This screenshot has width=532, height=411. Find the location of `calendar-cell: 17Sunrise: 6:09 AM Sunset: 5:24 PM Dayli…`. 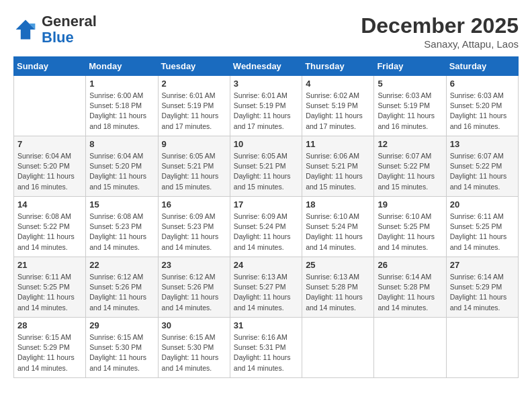

calendar-cell: 17Sunrise: 6:09 AM Sunset: 5:24 PM Dayli… is located at coordinates (266, 227).